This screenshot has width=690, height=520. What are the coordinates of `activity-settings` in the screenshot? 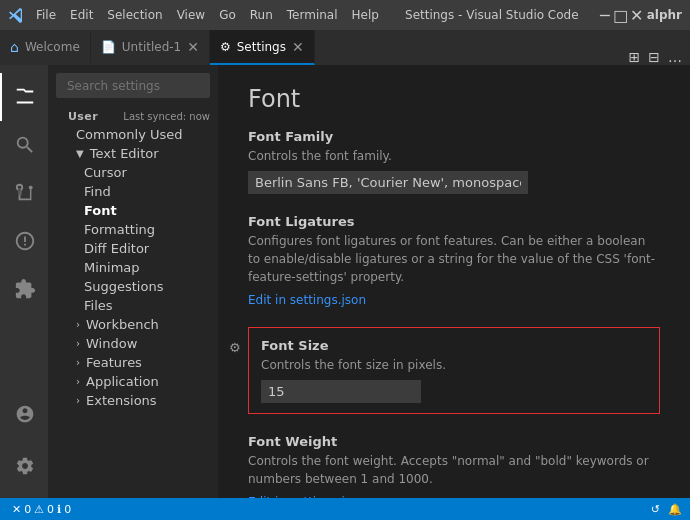 It's located at (24, 466).